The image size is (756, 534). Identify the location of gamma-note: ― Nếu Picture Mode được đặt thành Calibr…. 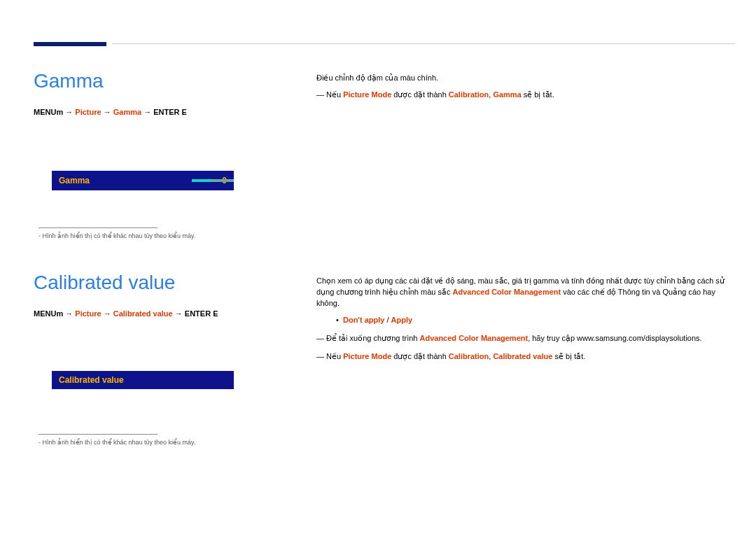
(526, 95).